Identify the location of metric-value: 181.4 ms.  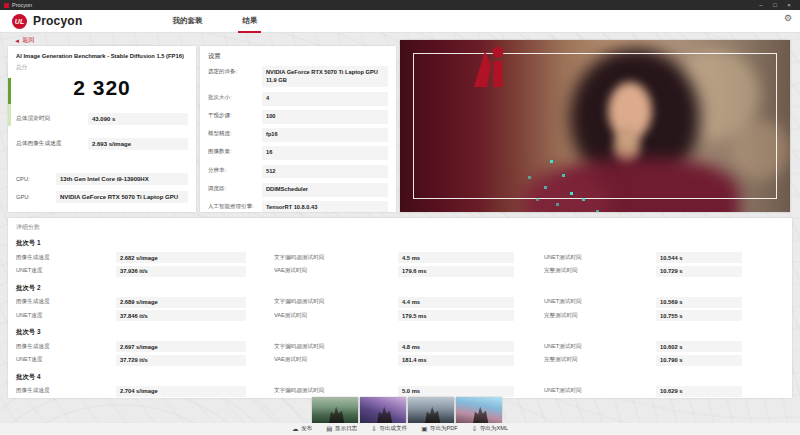
(456, 360).